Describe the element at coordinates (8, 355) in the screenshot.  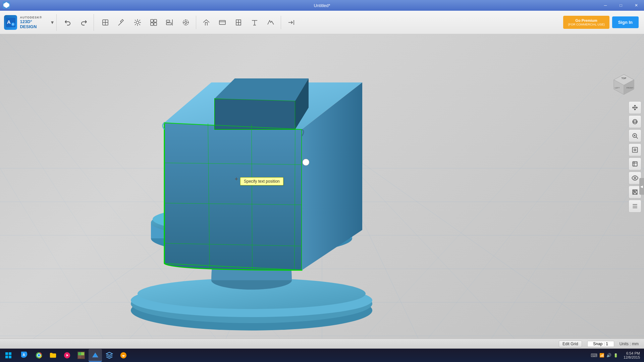
I see `windows-start-btn` at that location.